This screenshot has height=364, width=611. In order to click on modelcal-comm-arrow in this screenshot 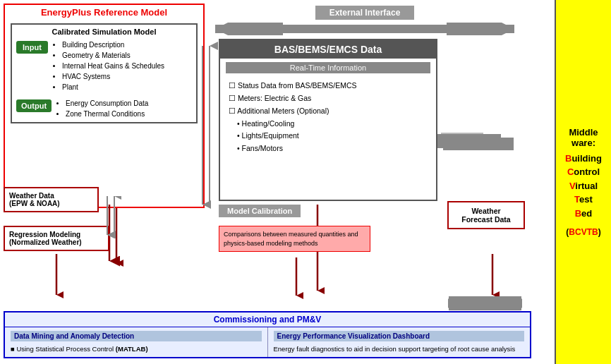, I will do `click(296, 279)`.